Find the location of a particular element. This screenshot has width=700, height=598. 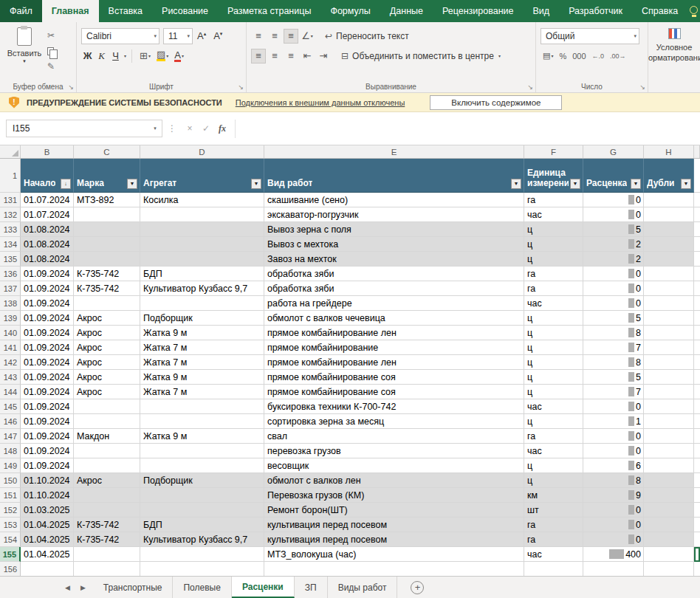

row-header: 146 is located at coordinates (10, 422).